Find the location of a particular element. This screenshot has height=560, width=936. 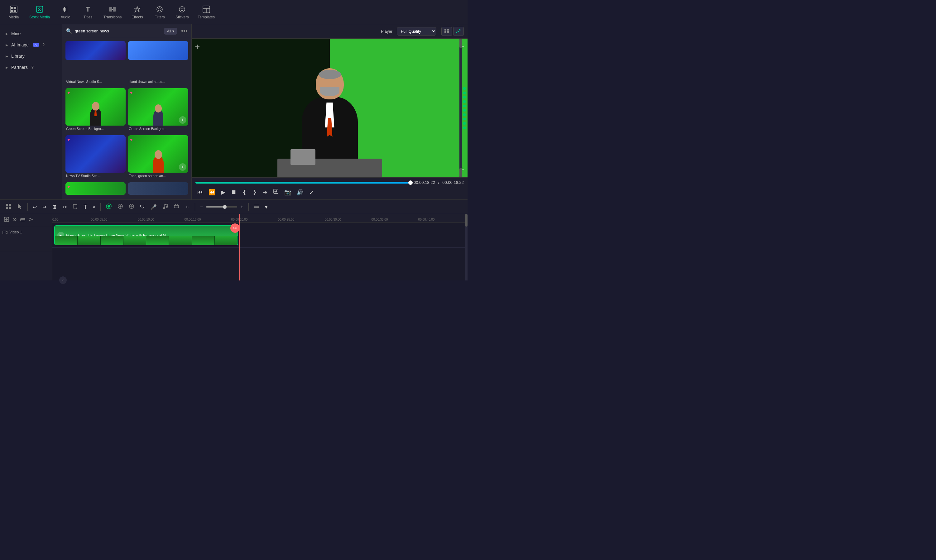

grid-view-btn is located at coordinates (446, 31).